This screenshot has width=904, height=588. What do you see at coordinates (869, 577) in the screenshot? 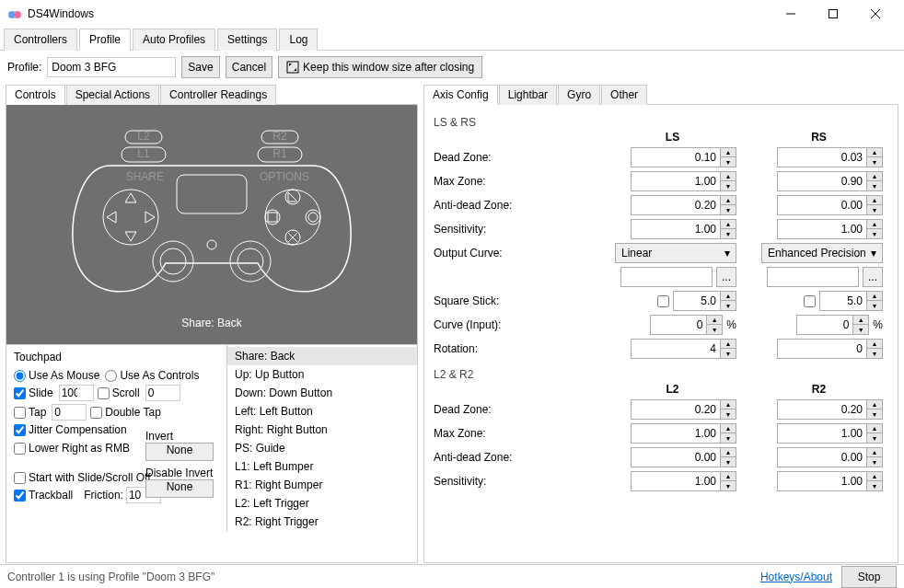
I see `stop-button: Stop` at bounding box center [869, 577].